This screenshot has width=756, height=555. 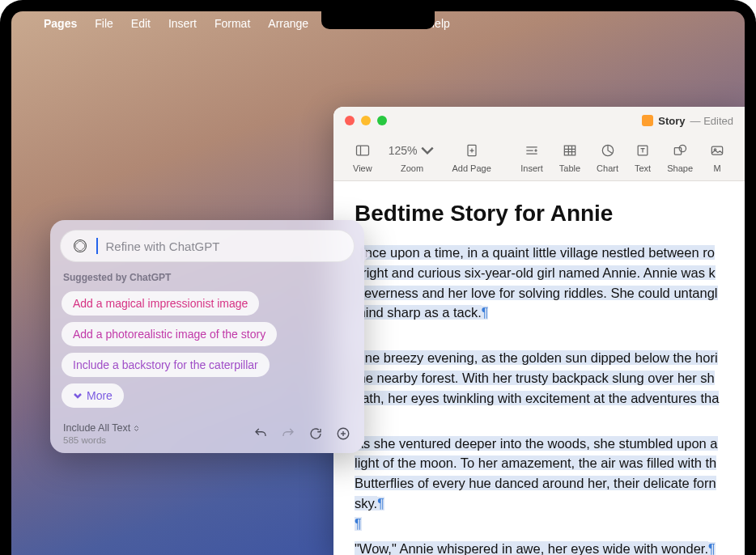 I want to click on device-notch, so click(x=378, y=20).